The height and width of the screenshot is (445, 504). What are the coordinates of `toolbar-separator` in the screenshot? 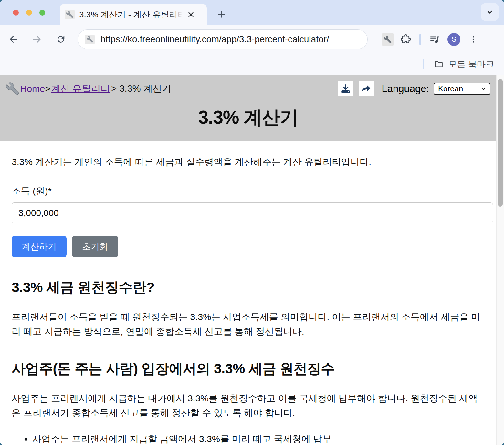 It's located at (420, 39).